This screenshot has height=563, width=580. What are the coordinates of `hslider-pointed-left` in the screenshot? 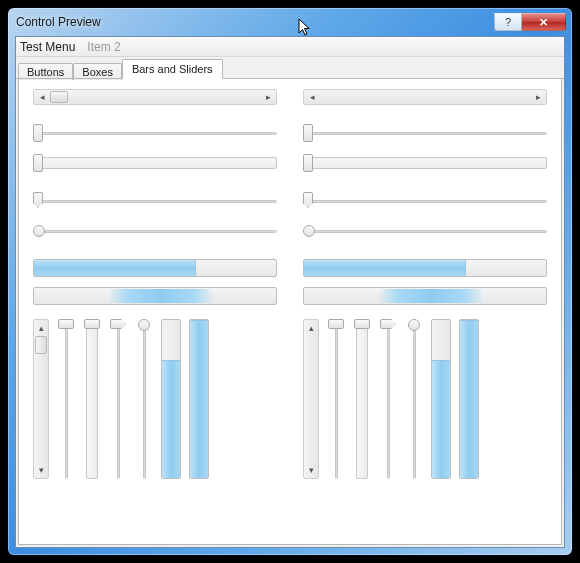 It's located at (155, 201).